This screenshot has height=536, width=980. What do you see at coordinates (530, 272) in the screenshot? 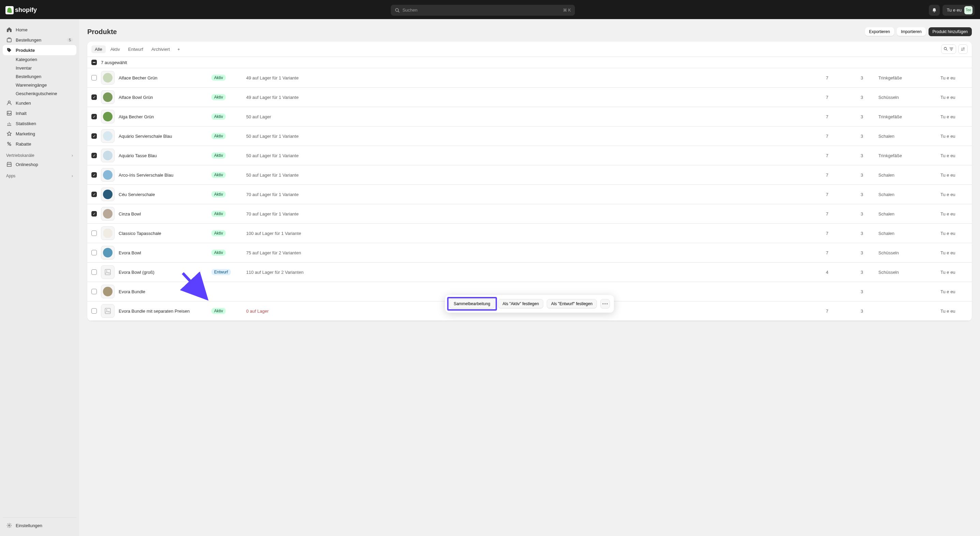
I see `product-row: Evora Bowl (groß) Entwurf 110 auf Lager …` at bounding box center [530, 272].